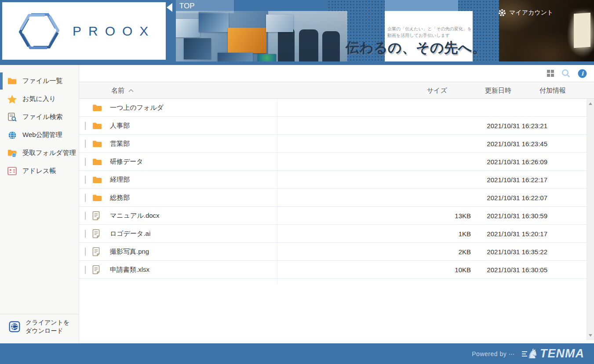 This screenshot has width=594, height=364. What do you see at coordinates (12, 99) in the screenshot?
I see `star-icon` at bounding box center [12, 99].